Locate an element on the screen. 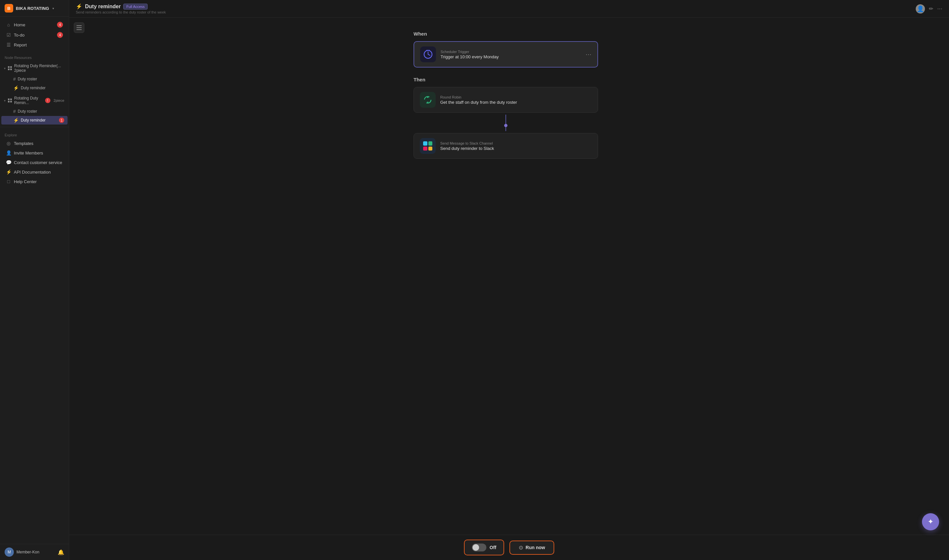  trigger-info: Scheduler Trigger Trigger at 10:00 every… is located at coordinates (511, 54).